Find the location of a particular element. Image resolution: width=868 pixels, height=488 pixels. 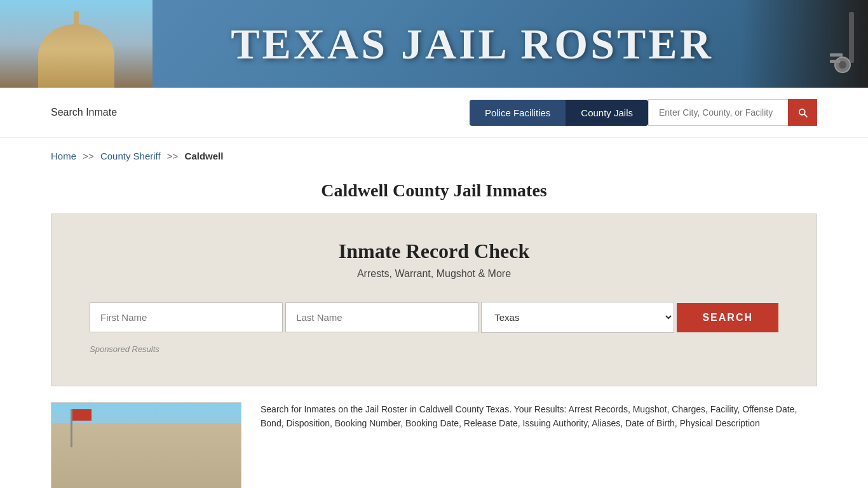

county-jails-button: County Jails is located at coordinates (607, 113).